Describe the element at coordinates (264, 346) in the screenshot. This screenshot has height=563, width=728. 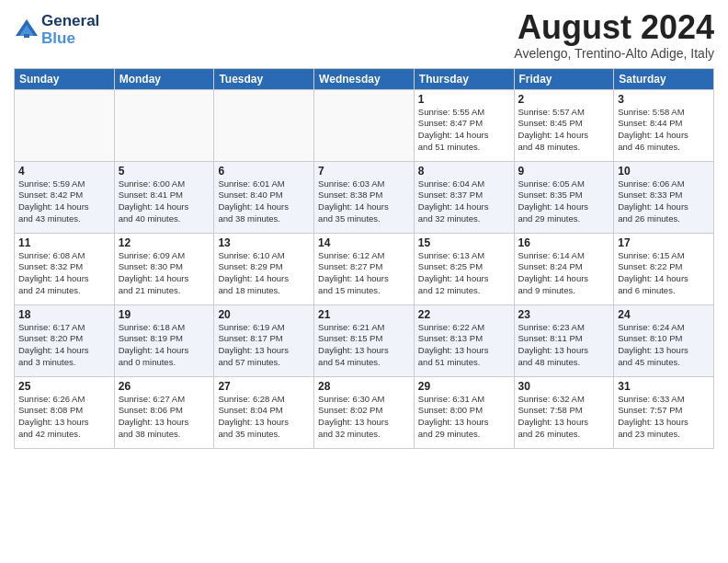
I see `day-info: Sunrise: 6:19 AM Sunset: 8:17 PM Dayligh…` at that location.